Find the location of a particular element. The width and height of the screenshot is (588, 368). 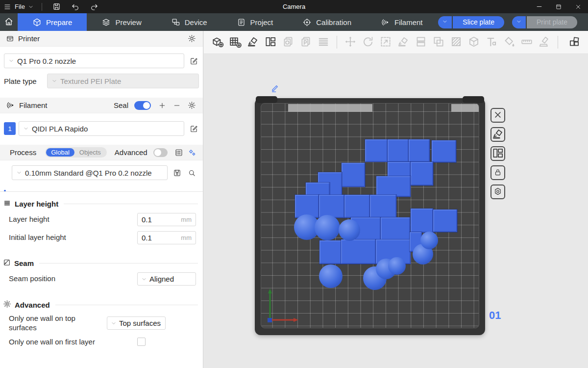

plate-type-label: Plate type is located at coordinates (25, 81).